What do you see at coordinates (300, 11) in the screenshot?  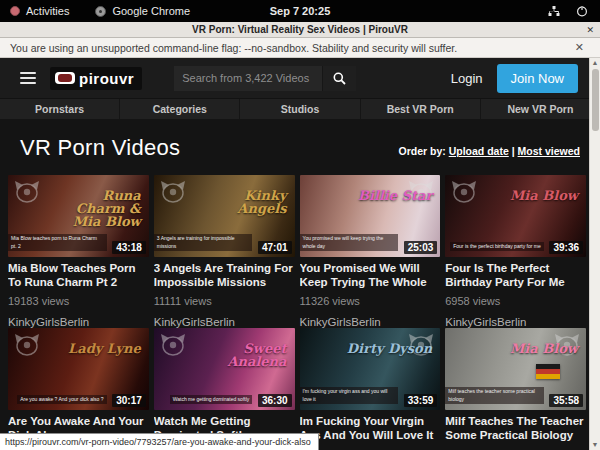 I see `clock: Sep 7 20:25` at bounding box center [300, 11].